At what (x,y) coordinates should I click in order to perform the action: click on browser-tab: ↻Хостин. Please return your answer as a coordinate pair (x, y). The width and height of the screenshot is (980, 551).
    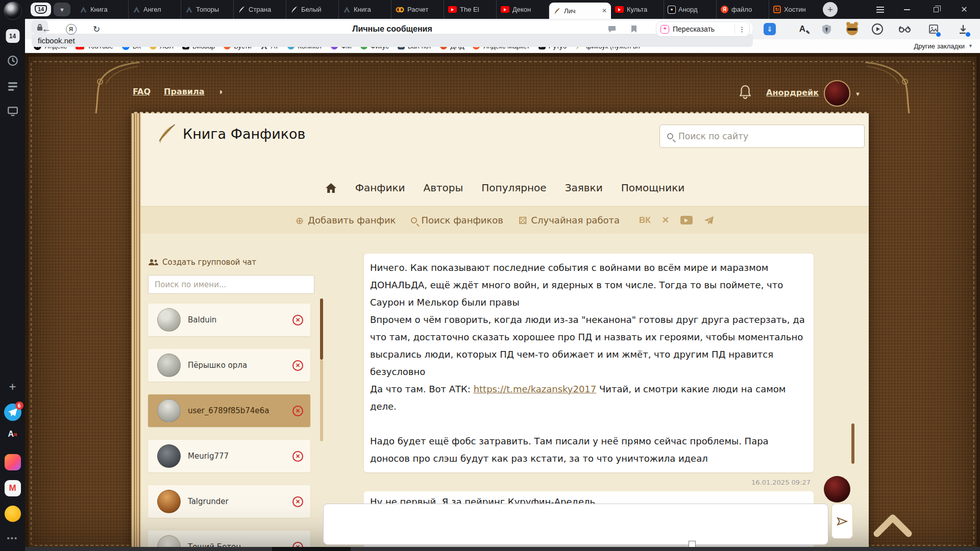
    Looking at the image, I should click on (795, 9).